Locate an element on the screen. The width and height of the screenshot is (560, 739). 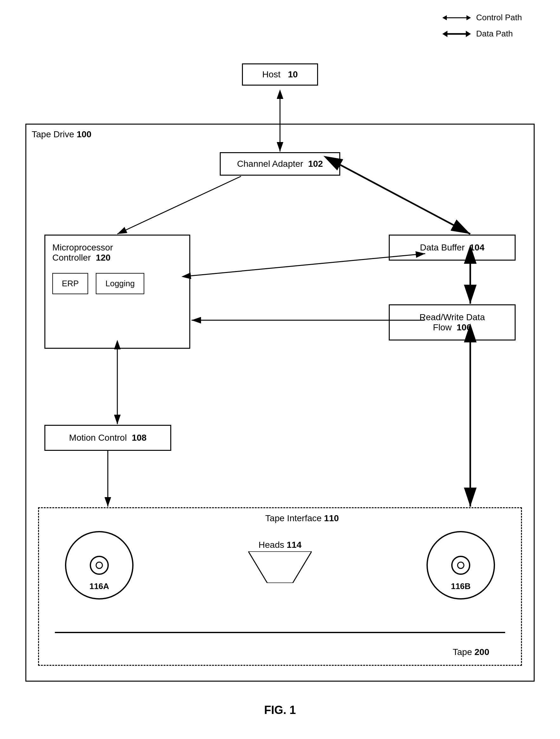
heads-area: Heads 114 is located at coordinates (280, 562).